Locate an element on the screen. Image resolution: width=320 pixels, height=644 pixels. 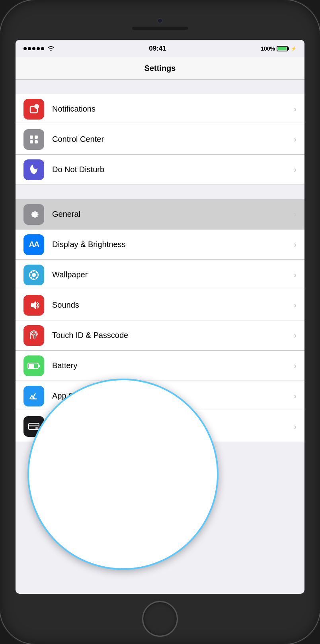
row-touch-id: Touch ID & Passcode › is located at coordinates (160, 336).